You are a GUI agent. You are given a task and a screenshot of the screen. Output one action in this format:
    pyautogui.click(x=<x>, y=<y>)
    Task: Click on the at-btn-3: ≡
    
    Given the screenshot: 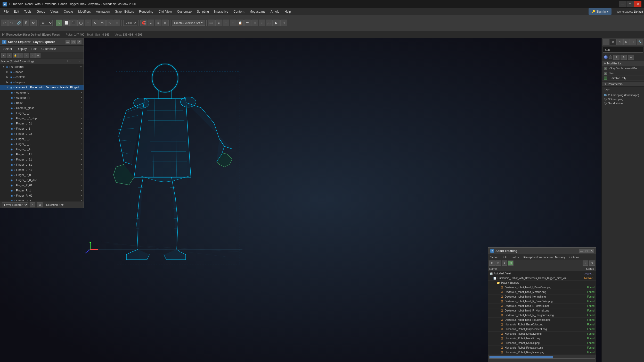 What is the action you would take?
    pyautogui.click(x=504, y=263)
    